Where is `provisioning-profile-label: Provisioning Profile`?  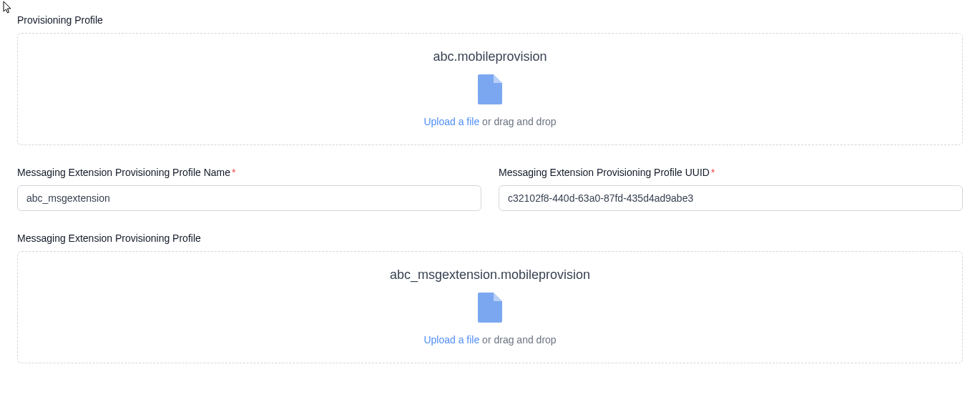 provisioning-profile-label: Provisioning Profile is located at coordinates (490, 20).